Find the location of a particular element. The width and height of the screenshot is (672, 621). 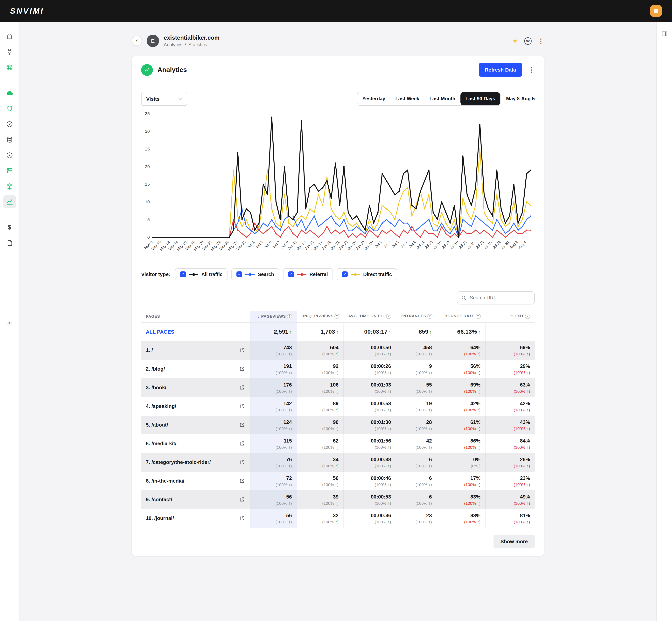

header-pageviews: ↓ PAGEVIEWS? is located at coordinates (274, 317).